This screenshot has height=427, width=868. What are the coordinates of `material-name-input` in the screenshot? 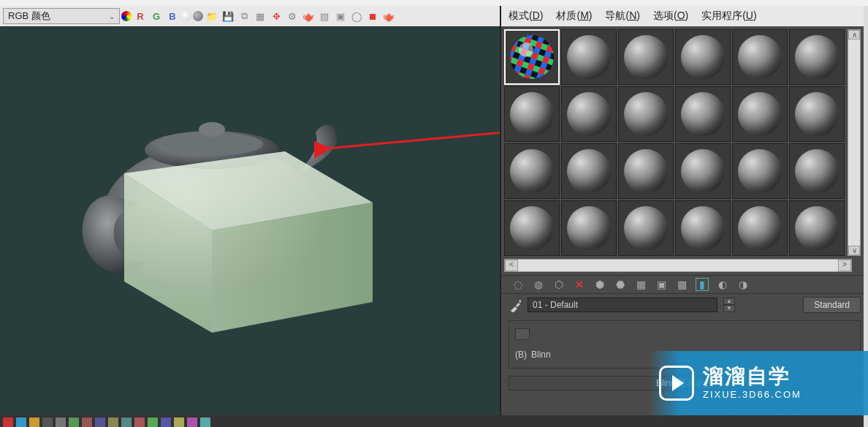 It's located at (623, 305).